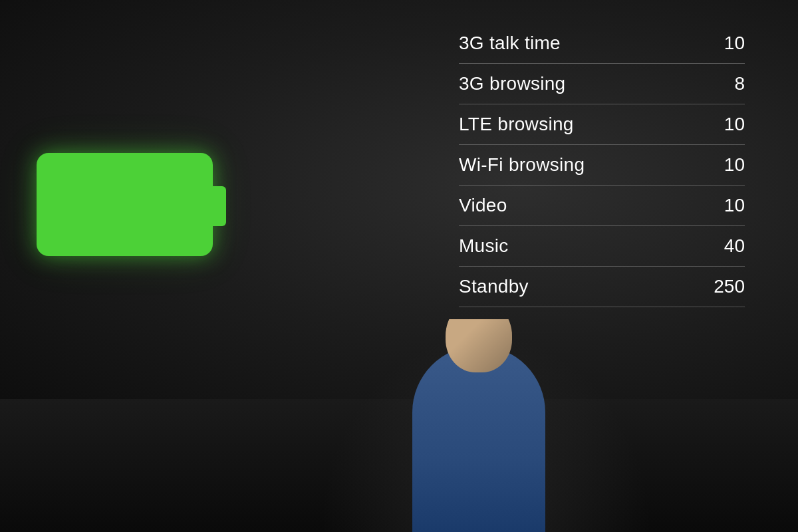  I want to click on stat-label: Standby, so click(493, 287).